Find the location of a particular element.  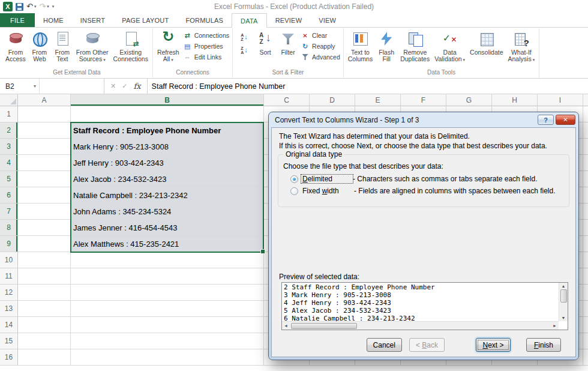

tab-data: DATA is located at coordinates (250, 20).